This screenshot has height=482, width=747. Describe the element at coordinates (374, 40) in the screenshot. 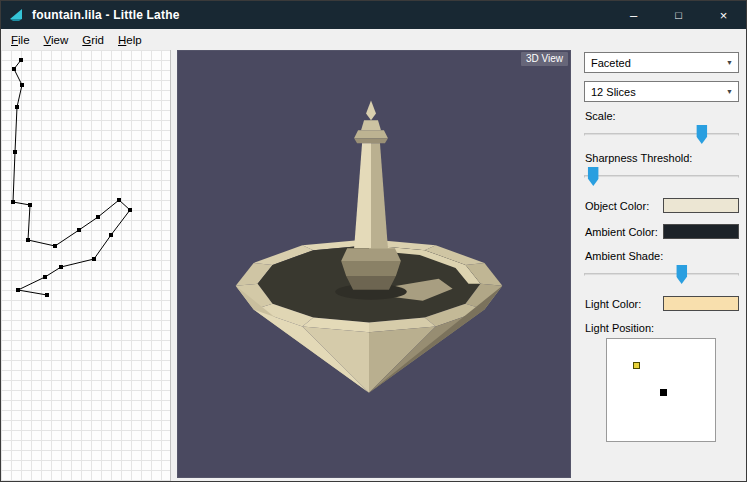

I see `menu-bar: File View Grid Help` at that location.